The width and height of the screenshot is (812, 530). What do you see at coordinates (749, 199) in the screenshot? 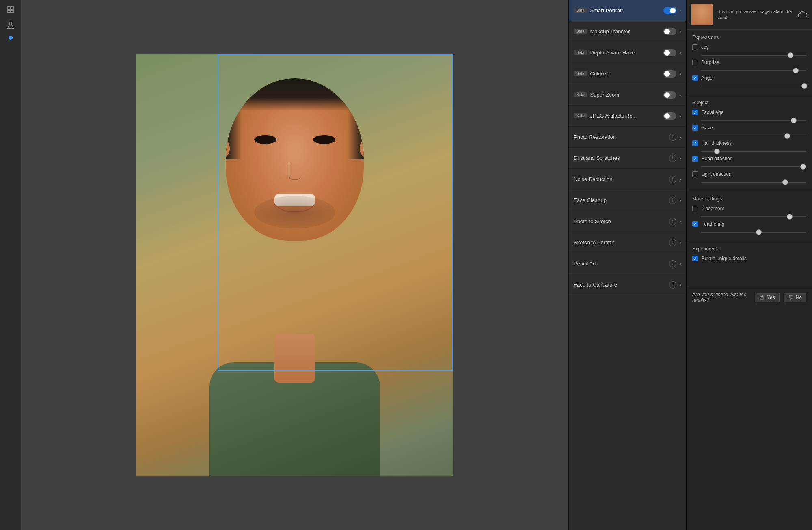
I see `mask-settings-title: Mask settings` at bounding box center [749, 199].